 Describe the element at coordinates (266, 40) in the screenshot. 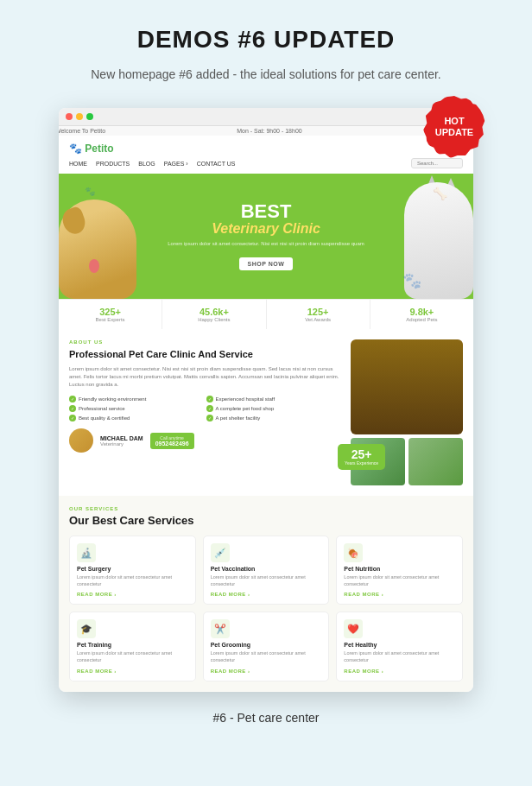

I see `page-title: DEMOS #6 UPDATED` at that location.